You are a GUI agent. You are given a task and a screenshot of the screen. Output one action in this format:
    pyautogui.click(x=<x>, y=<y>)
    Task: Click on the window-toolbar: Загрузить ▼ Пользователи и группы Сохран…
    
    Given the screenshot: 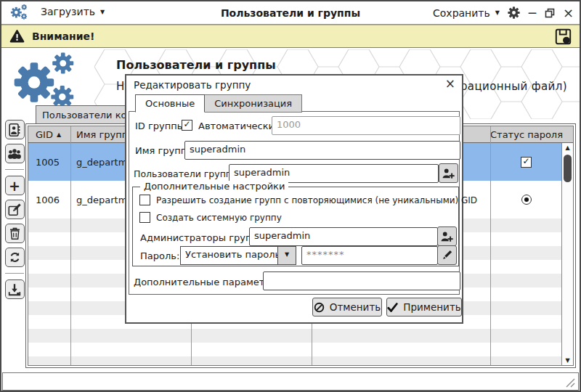 What is the action you would take?
    pyautogui.click(x=290, y=13)
    